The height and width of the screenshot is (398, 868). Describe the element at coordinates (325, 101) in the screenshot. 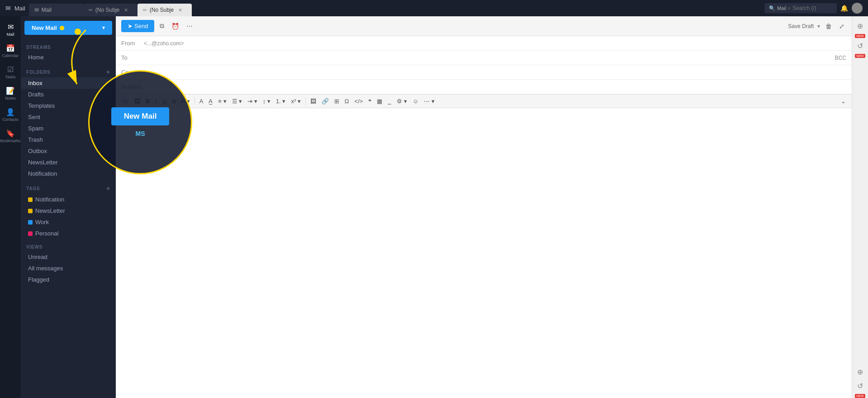

I see `insert-link-button: 🔗` at that location.